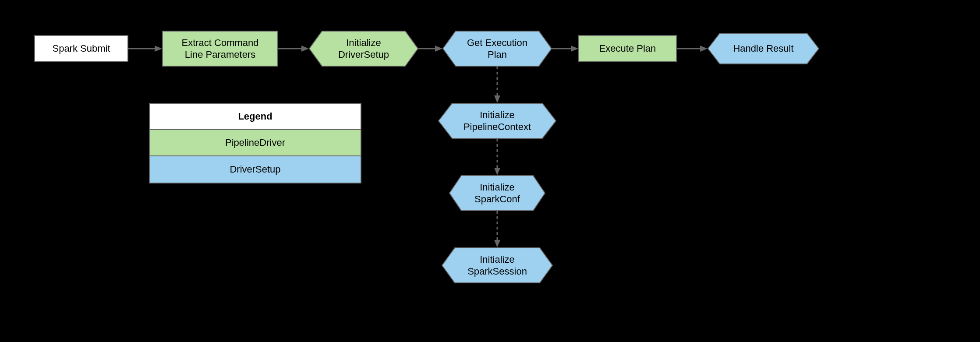 This screenshot has width=980, height=342. I want to click on node-init-spark-session: Initialize SparkSession, so click(497, 265).